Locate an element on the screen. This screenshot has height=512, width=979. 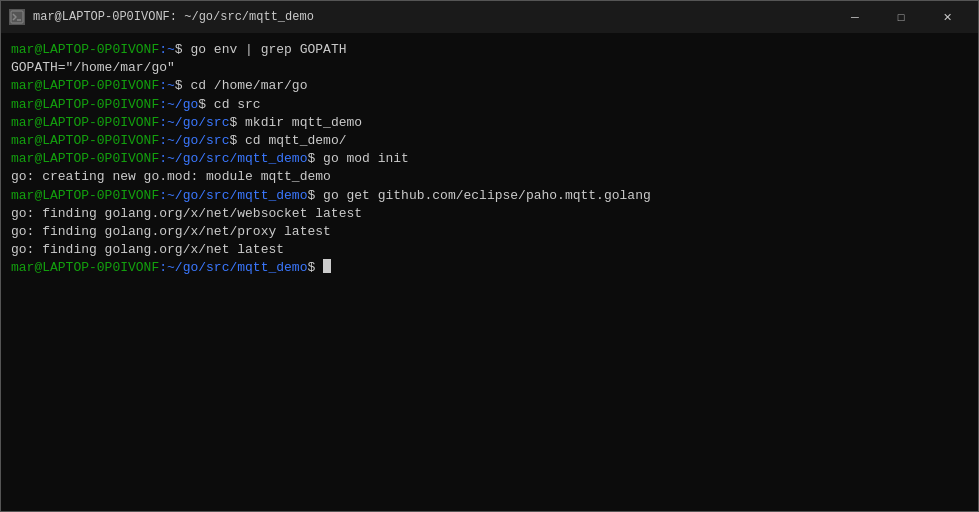
minimize-button: ─ is located at coordinates (855, 17).